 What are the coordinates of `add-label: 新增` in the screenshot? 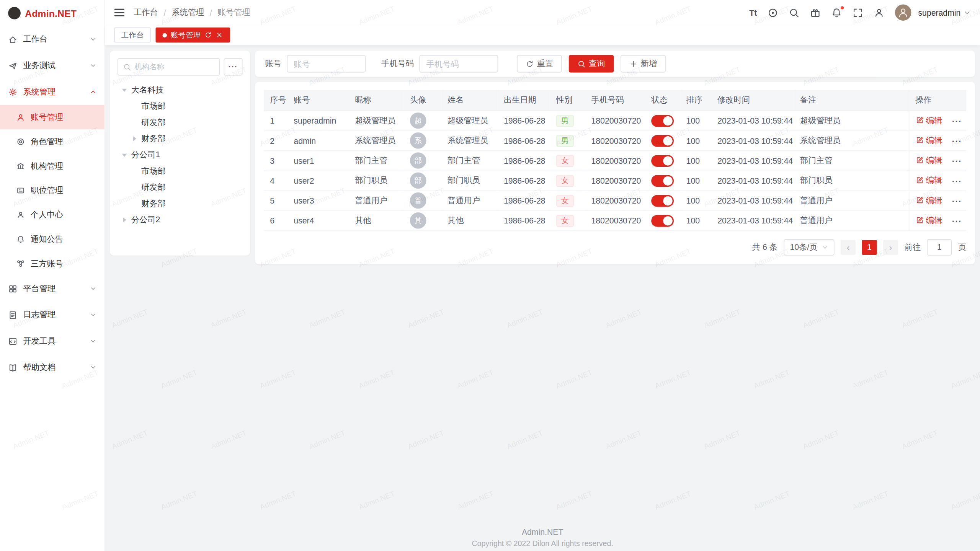 It's located at (648, 64).